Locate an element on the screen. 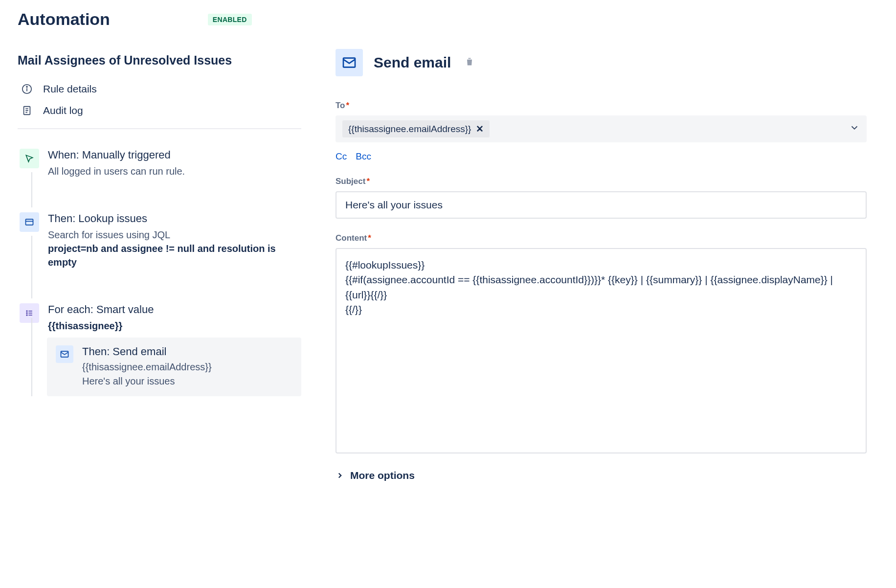 The width and height of the screenshot is (896, 588). chevron-right-icon is located at coordinates (340, 475).